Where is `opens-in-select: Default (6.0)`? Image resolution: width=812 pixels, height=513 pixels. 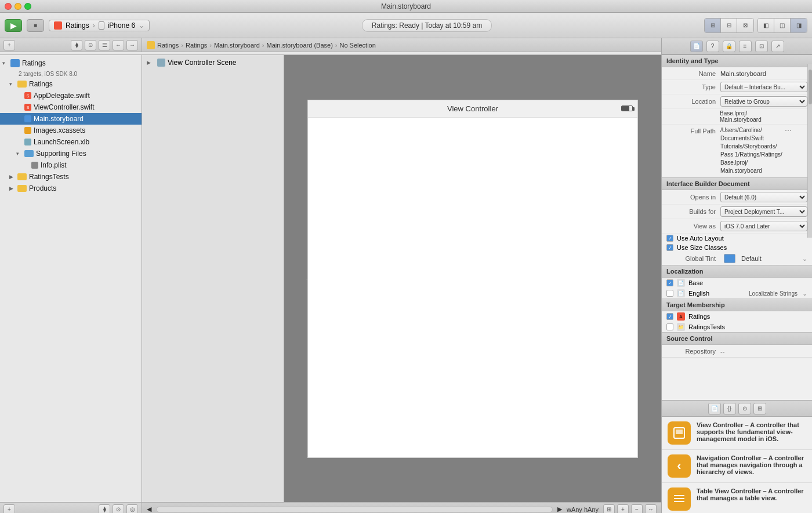 opens-in-select: Default (6.0) is located at coordinates (764, 197).